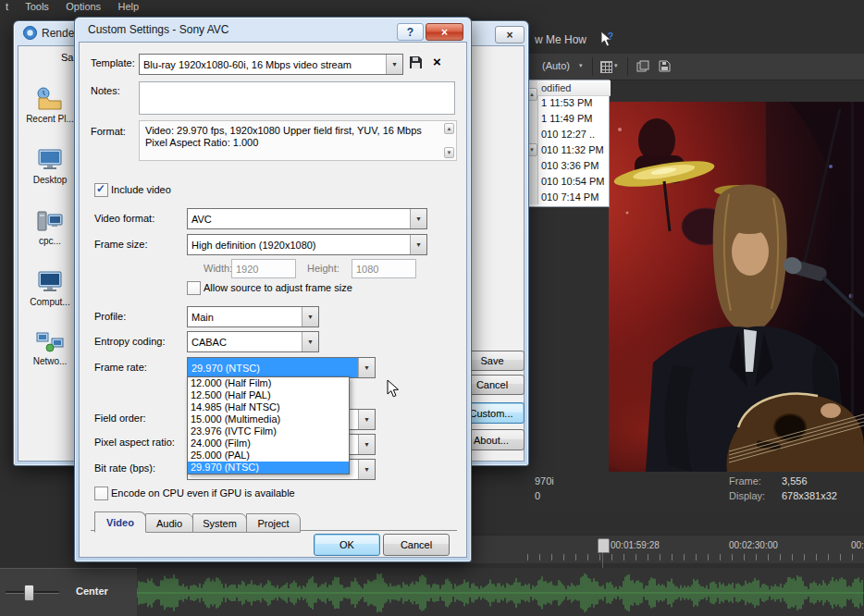 The height and width of the screenshot is (616, 864). I want to click on timeline-ruler: 00:01:59:28 00:02:30:00 00:0, so click(667, 549).